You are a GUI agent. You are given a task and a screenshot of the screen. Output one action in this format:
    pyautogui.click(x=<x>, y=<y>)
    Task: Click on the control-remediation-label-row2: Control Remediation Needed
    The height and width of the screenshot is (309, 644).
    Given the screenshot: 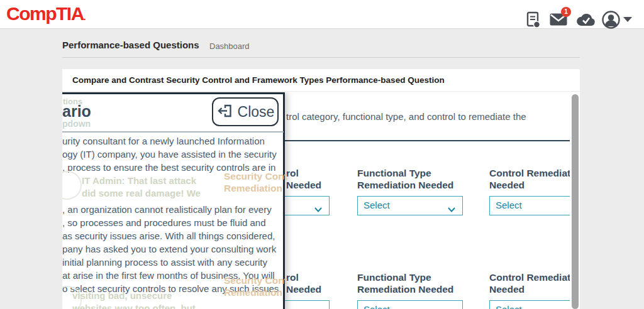 What is the action you would take?
    pyautogui.click(x=530, y=283)
    